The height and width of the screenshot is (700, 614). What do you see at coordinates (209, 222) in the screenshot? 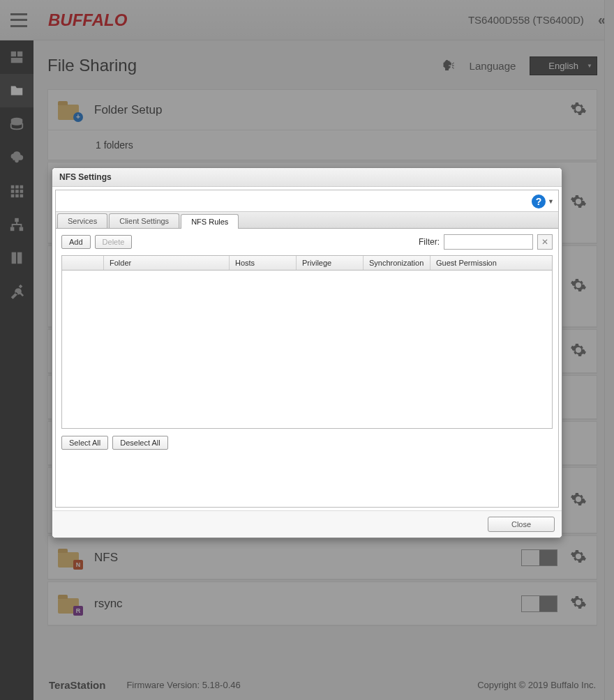
I see `tab-nfs-rules: NFS Rules` at bounding box center [209, 222].